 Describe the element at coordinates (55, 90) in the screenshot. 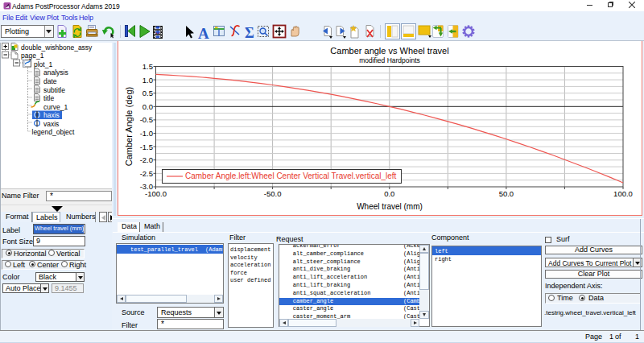

I see `svg-text: subtitle` at that location.